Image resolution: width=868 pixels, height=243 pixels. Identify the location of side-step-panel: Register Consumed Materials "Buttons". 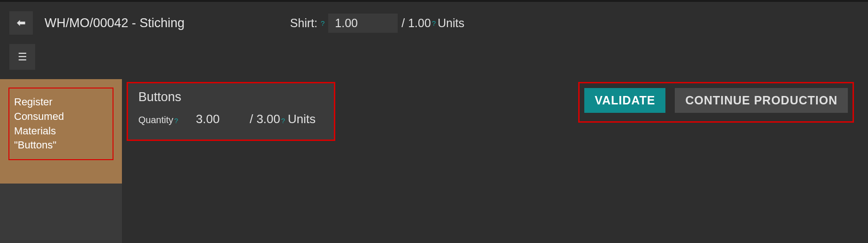
(61, 131).